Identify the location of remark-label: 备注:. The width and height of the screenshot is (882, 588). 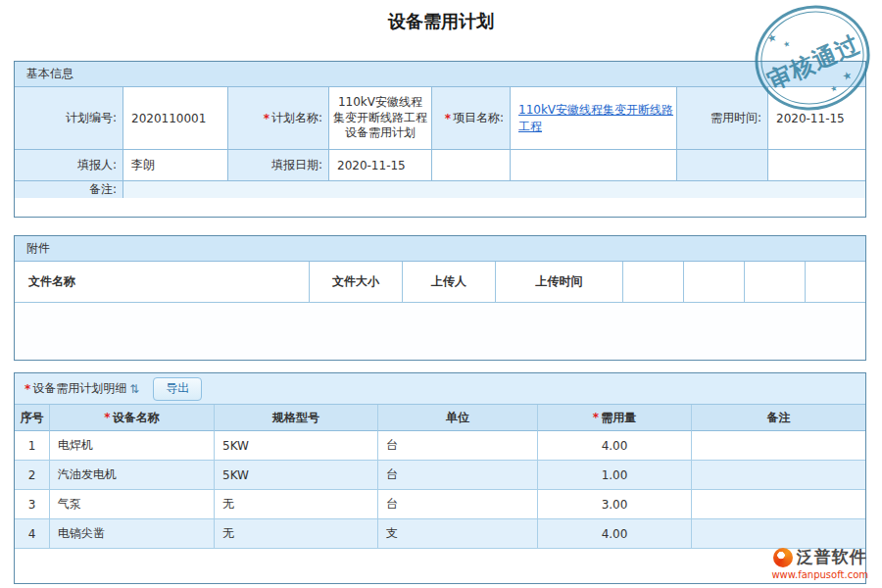
(69, 190).